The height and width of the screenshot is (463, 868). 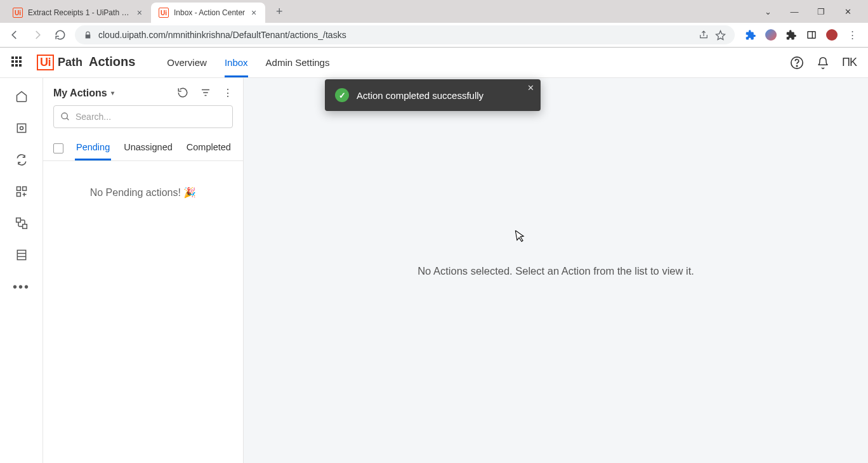 What do you see at coordinates (298, 62) in the screenshot?
I see `nav-admin-settings: Admin Settings` at bounding box center [298, 62].